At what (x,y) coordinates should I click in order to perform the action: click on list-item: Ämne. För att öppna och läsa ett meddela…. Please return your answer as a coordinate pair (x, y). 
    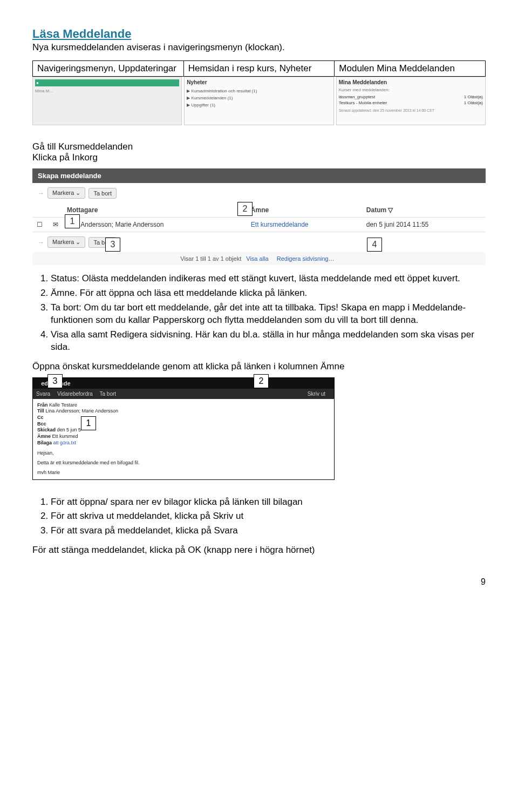
    Looking at the image, I should click on (268, 294).